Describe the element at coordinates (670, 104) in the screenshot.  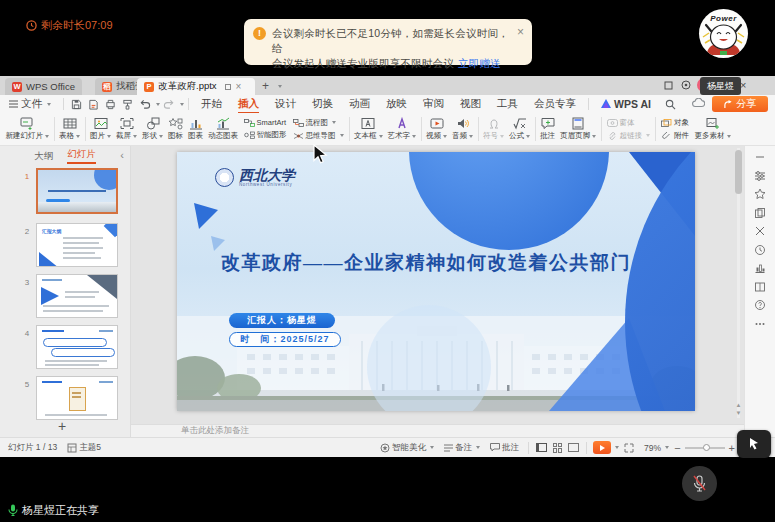
I see `search-icon` at that location.